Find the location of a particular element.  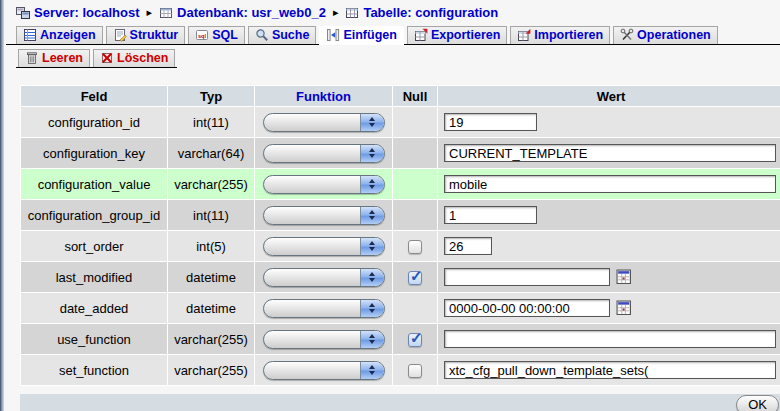

tab-l-schen: Löschen is located at coordinates (134, 58).